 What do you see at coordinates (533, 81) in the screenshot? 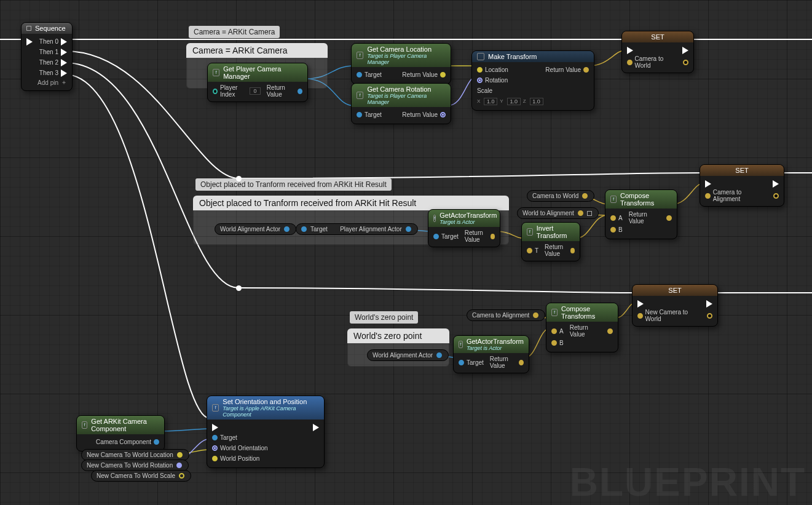
I see `make-transform-node: Make Transform LocationReturn Value Rota…` at bounding box center [533, 81].